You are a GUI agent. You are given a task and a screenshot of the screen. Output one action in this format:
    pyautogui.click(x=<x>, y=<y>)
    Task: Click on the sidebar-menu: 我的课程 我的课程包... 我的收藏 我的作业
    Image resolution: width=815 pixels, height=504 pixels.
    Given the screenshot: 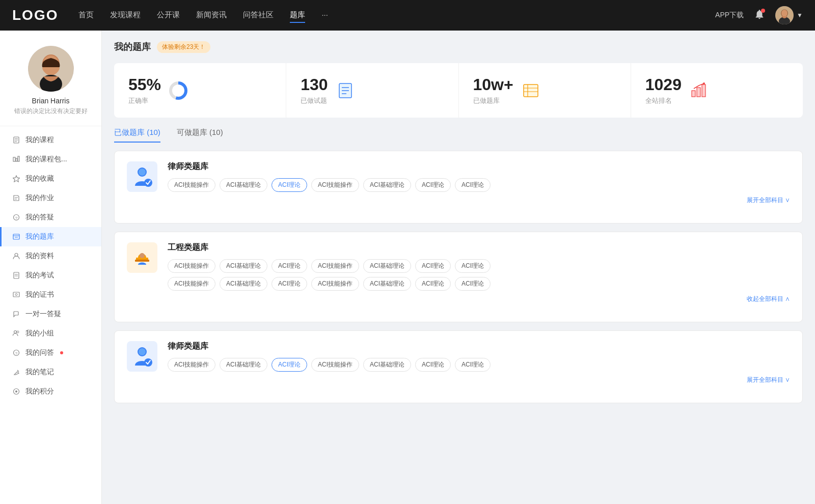 What is the action you would take?
    pyautogui.click(x=51, y=266)
    